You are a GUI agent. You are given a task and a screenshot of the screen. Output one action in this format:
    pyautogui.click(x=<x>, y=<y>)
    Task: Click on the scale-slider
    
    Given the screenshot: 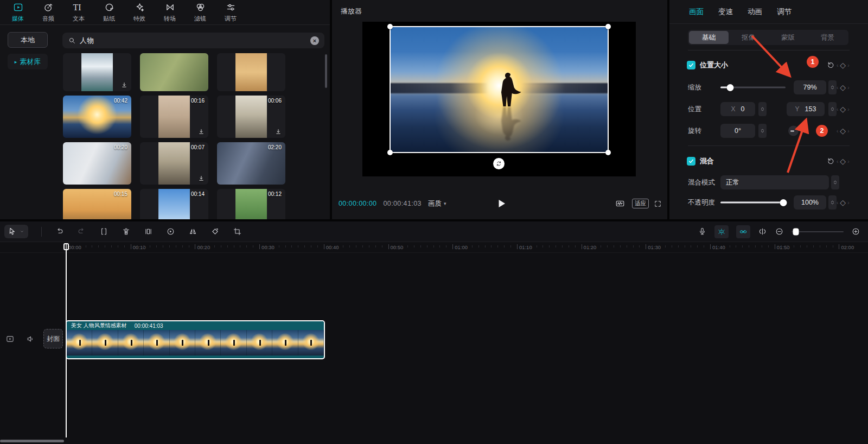 What is the action you would take?
    pyautogui.click(x=753, y=88)
    